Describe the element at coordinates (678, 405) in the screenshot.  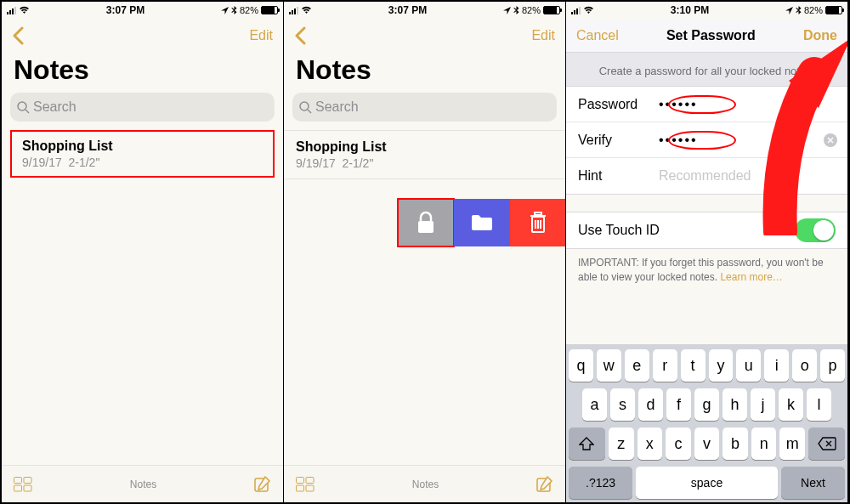
I see `key-f: f` at that location.